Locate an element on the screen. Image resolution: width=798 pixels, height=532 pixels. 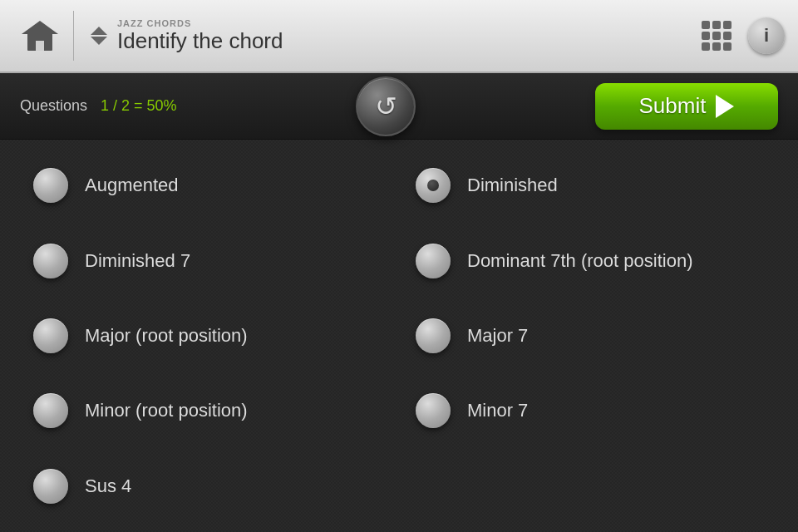
option-label: Major (root position) is located at coordinates (166, 336).